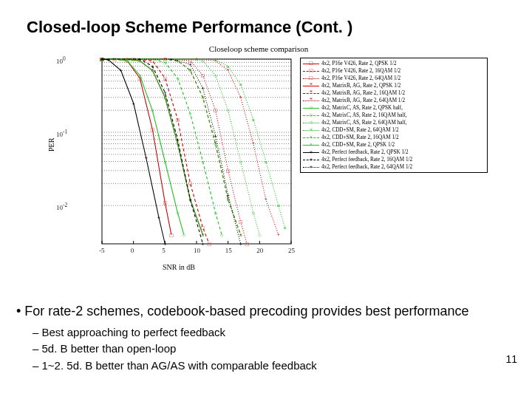 This screenshot has width=532, height=399. What do you see at coordinates (394, 152) in the screenshot?
I see `legend-entry: +4x2, Perfect feedback, Rate 2, QPSK 1/2` at bounding box center [394, 152].